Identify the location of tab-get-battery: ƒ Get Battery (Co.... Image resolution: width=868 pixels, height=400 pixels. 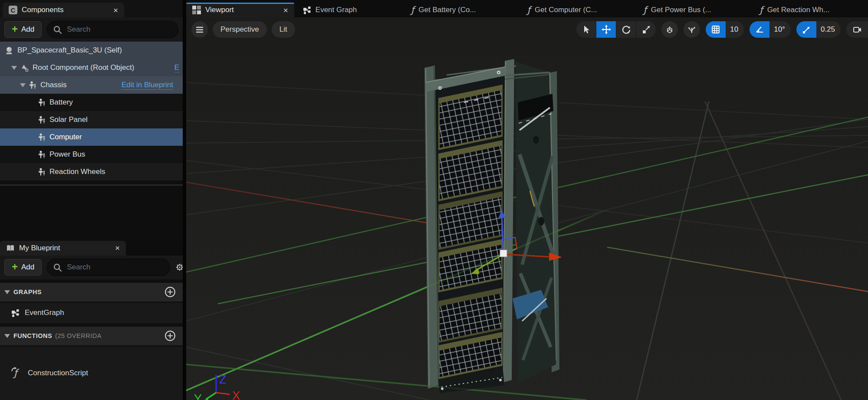
(462, 10).